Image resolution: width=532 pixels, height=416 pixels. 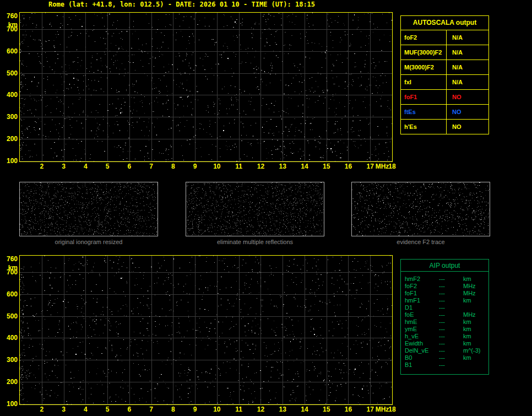 I want to click on aip-row: hmE---km, so click(x=447, y=322).